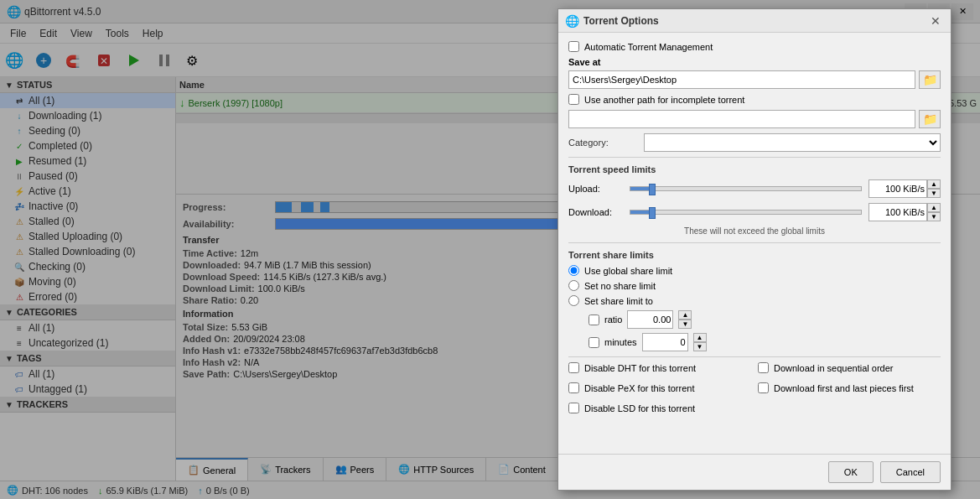  What do you see at coordinates (934, 185) in the screenshot?
I see `upload-spin-up: ▲` at bounding box center [934, 185].